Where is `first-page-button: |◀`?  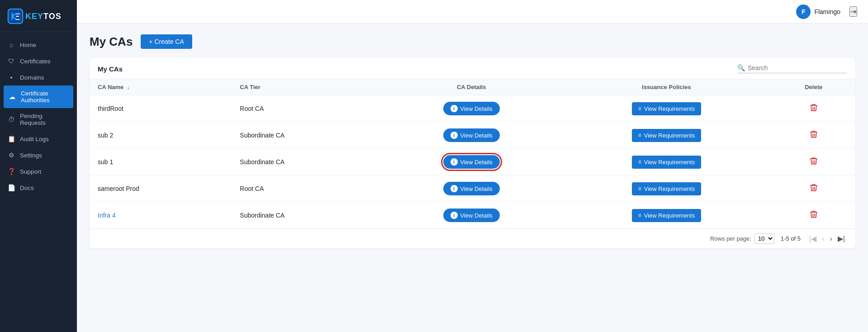 first-page-button: |◀ is located at coordinates (813, 239).